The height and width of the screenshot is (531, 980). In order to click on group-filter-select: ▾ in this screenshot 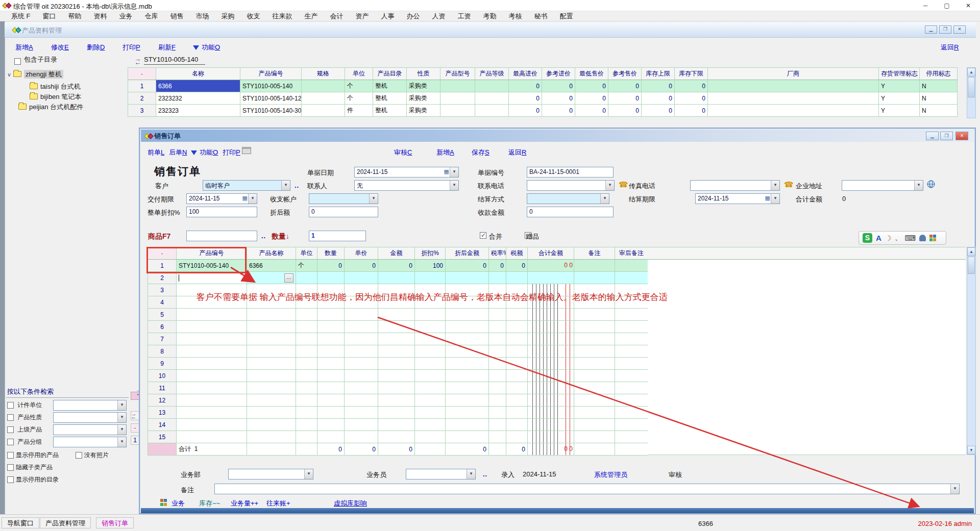, I will do `click(90, 442)`.